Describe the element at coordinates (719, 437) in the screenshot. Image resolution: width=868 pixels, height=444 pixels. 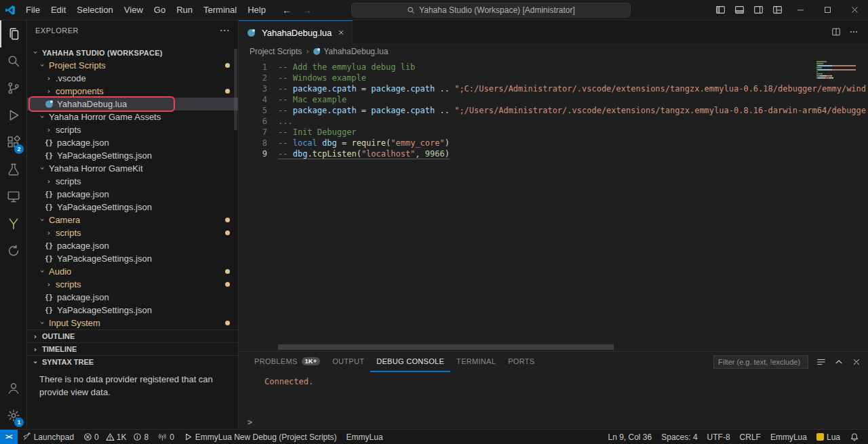
I see `encoding: UTF-8` at that location.